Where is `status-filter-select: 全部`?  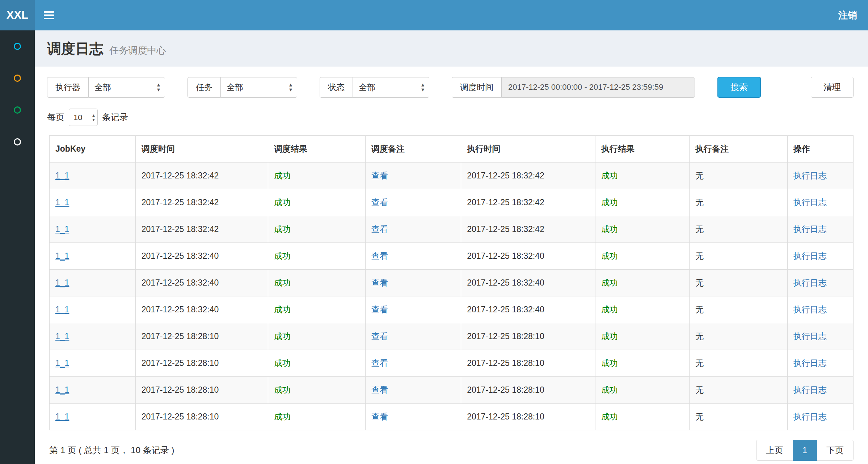
status-filter-select: 全部 is located at coordinates (391, 88).